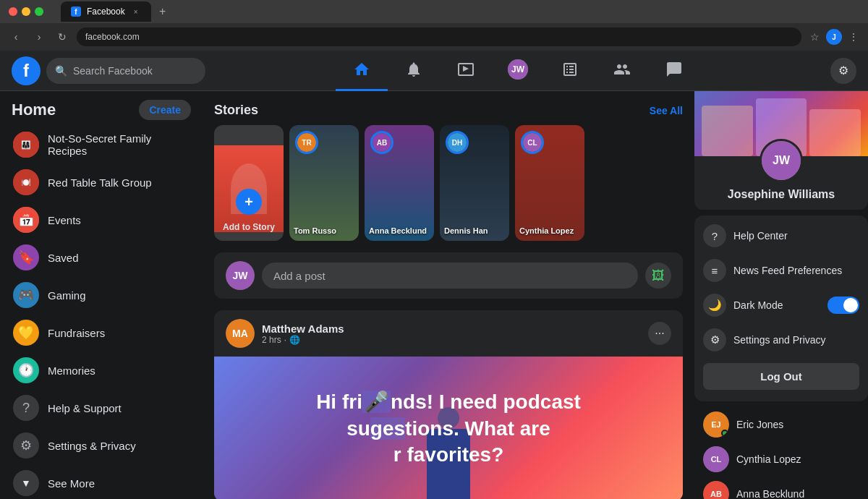 This screenshot has width=868, height=499. Describe the element at coordinates (475, 183) in the screenshot. I see `story-card-dennis-han: DH Dennis Han` at that location.